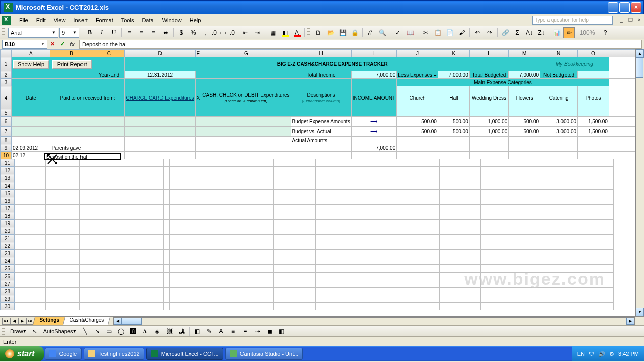  I want to click on cat-hall: Hall, so click(454, 98).